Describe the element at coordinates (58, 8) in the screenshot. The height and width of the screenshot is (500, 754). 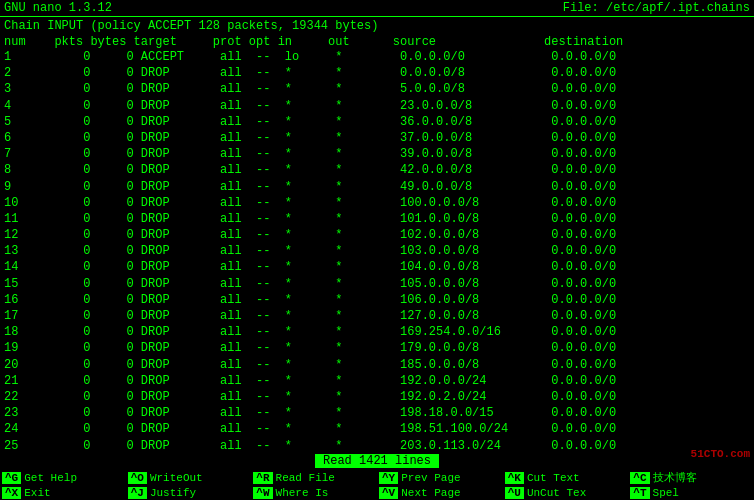
I see `title-left: GNU nano 1.3.12` at that location.